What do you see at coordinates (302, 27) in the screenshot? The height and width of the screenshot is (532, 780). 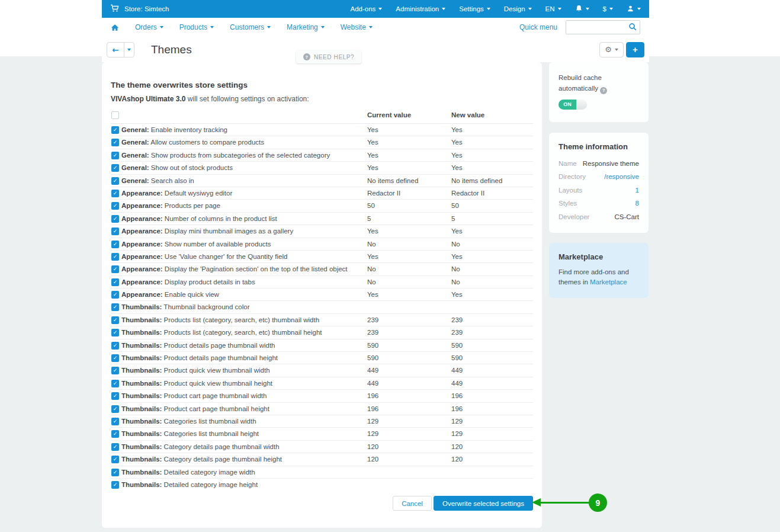 I see `nav-label: Marketing` at bounding box center [302, 27].